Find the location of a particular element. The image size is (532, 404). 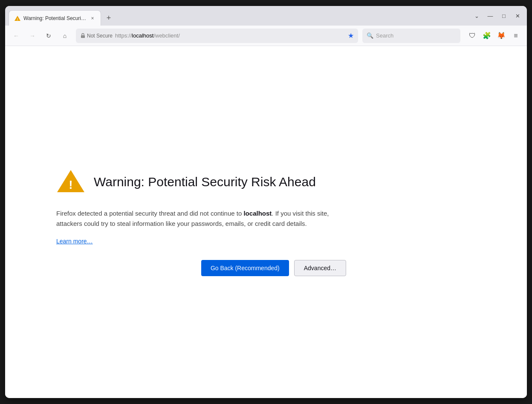

tab-favicon-icon: ! is located at coordinates (17, 18).